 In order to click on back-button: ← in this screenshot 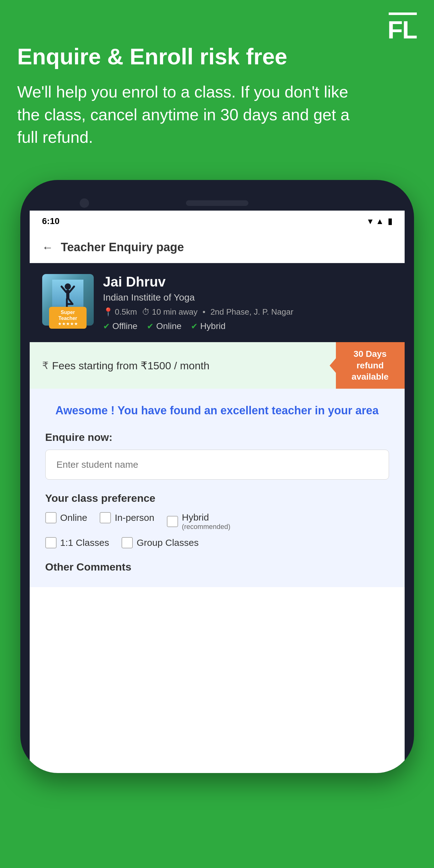, I will do `click(48, 247)`.